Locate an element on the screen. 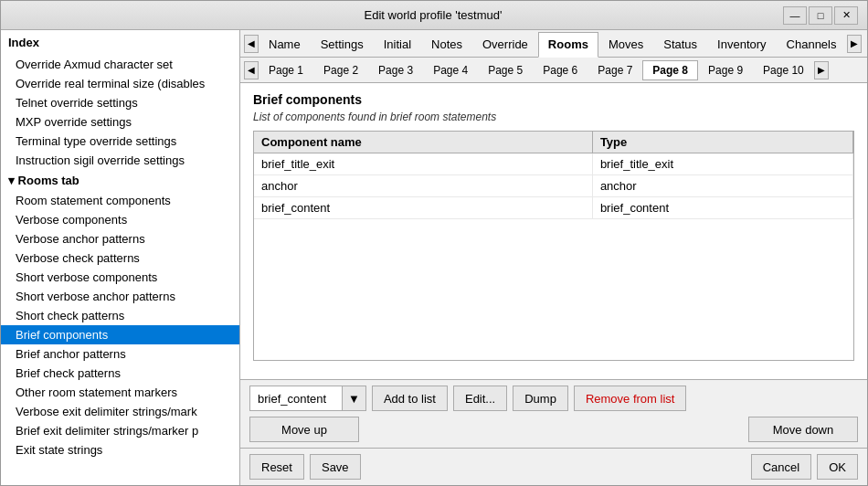 The width and height of the screenshot is (868, 486). page-tab-3: Page 3 is located at coordinates (396, 70).